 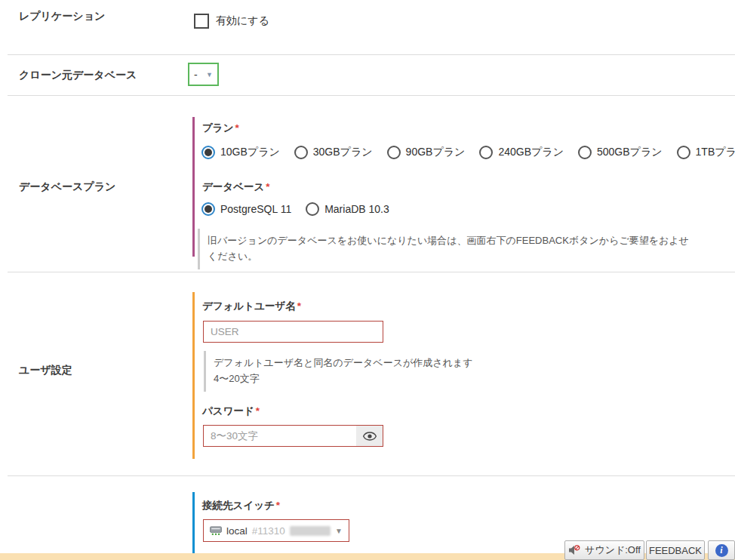 I want to click on plan-radio-label: 1TBプラン, so click(x=715, y=152).